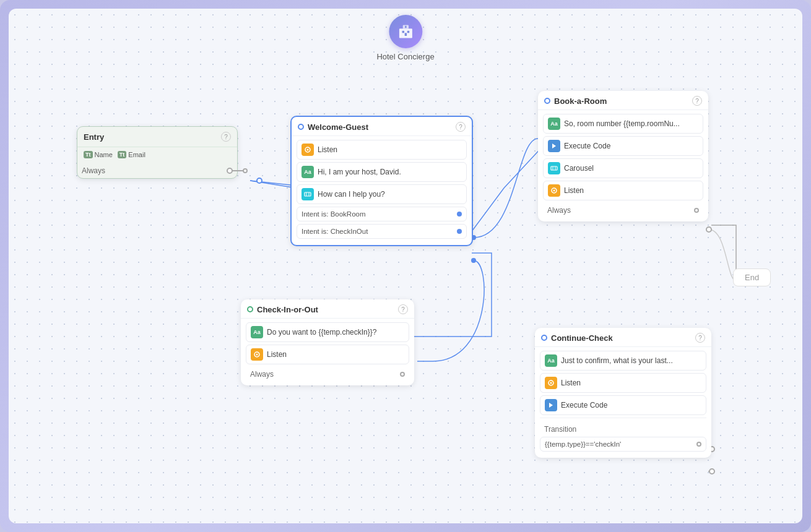 The width and height of the screenshot is (811, 532). I want to click on check-listen-label: Listen, so click(277, 354).